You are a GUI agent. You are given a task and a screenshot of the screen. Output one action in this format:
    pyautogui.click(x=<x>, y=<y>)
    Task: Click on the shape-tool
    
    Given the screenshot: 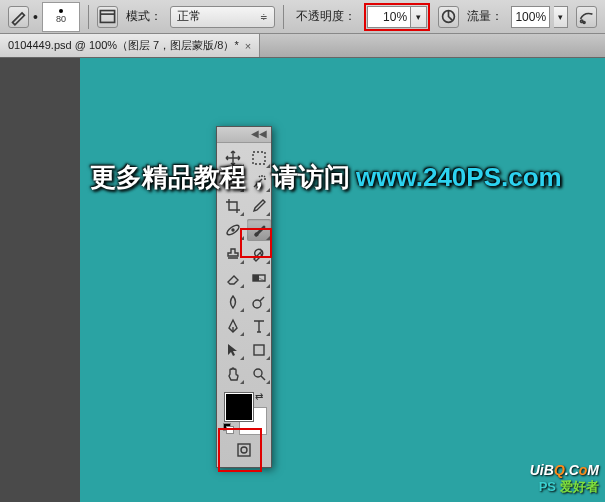 What is the action you would take?
    pyautogui.click(x=259, y=350)
    